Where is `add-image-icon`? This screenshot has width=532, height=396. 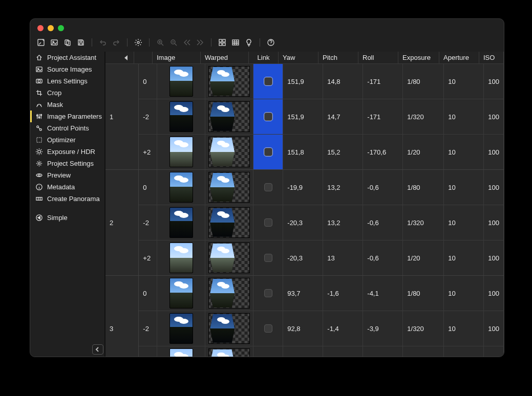 add-image-icon is located at coordinates (54, 42).